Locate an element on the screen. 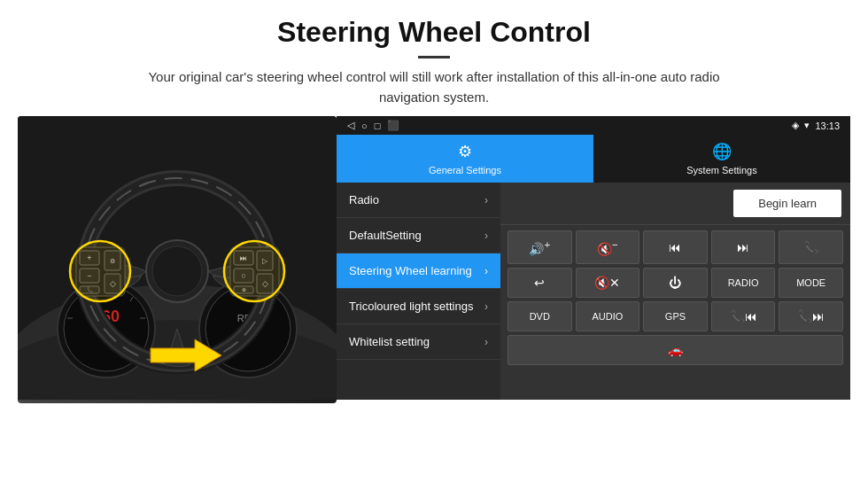 The image size is (868, 483). hang-up-button: ↩ is located at coordinates (540, 283).